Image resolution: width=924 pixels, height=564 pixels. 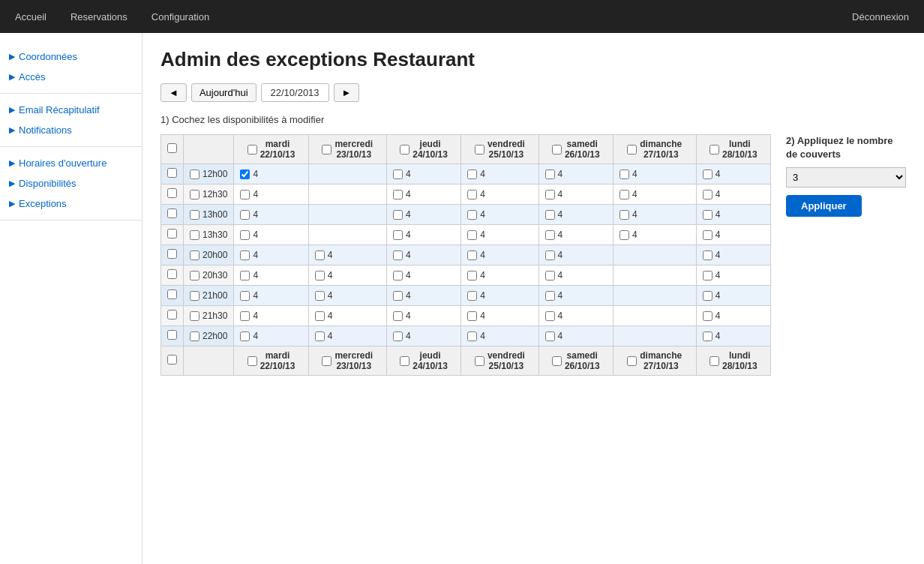 I want to click on select-all-rows-checkbox, so click(x=172, y=148).